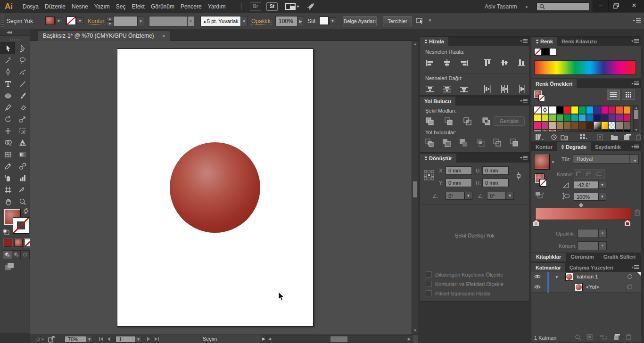 The image size is (644, 343). What do you see at coordinates (244, 21) in the screenshot?
I see `brush-dropdown: ▼` at bounding box center [244, 21].